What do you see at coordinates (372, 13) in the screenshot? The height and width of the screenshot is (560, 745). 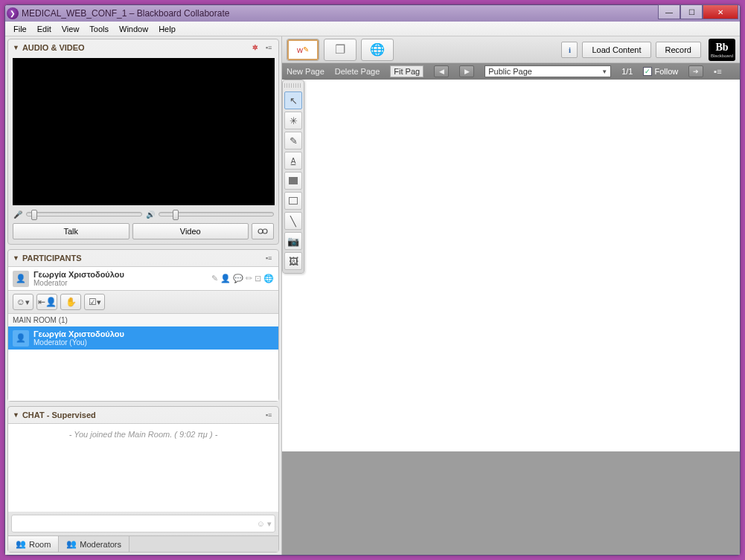 I see `titlebar: ❯ MEDICAL_WEB_CONF_1 – Blackboard Collab…` at bounding box center [372, 13].